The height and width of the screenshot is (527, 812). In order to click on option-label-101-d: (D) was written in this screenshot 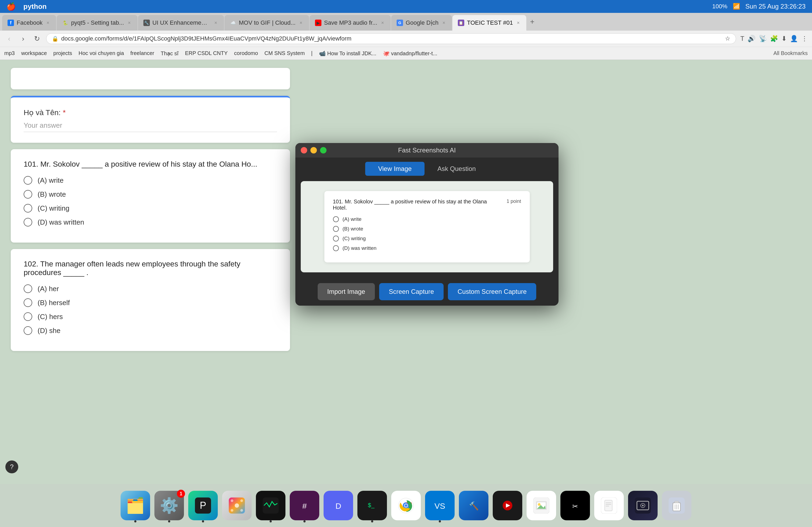, I will do `click(61, 222)`.